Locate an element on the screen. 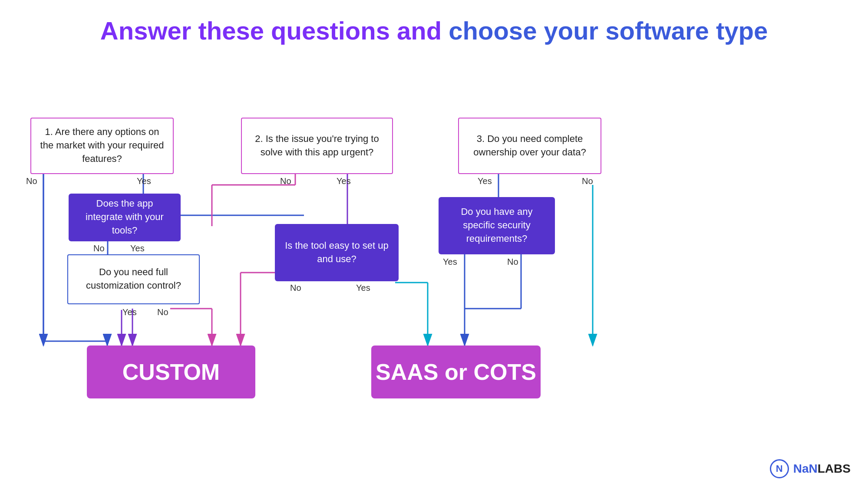 The width and height of the screenshot is (868, 487). q3-yes-label: Yes is located at coordinates (485, 181).